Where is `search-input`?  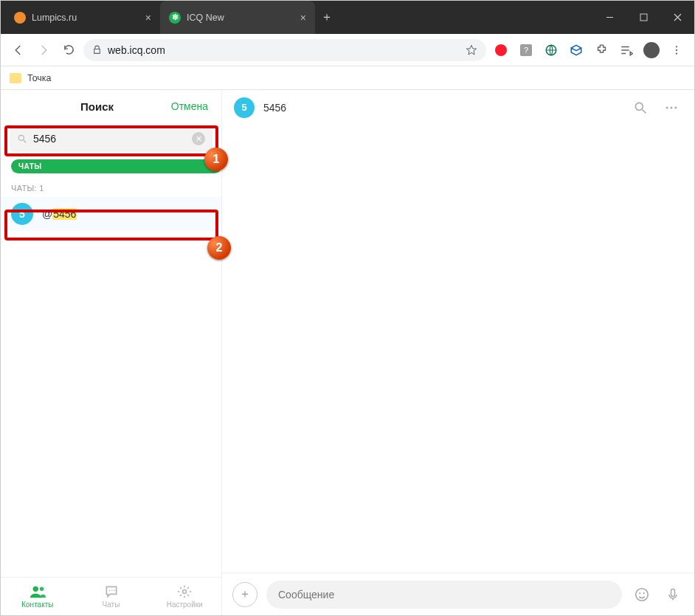
search-input is located at coordinates (109, 139).